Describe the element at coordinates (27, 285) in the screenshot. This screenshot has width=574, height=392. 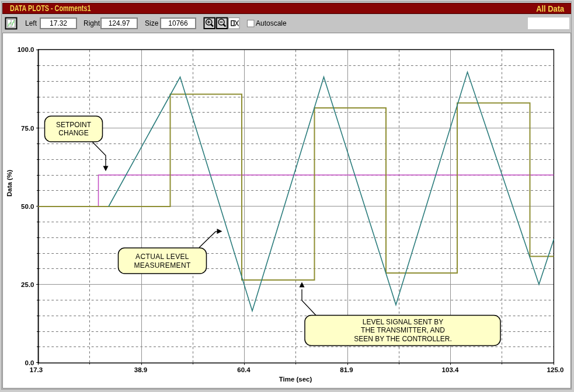
I see `svg-text: 25.0` at that location.